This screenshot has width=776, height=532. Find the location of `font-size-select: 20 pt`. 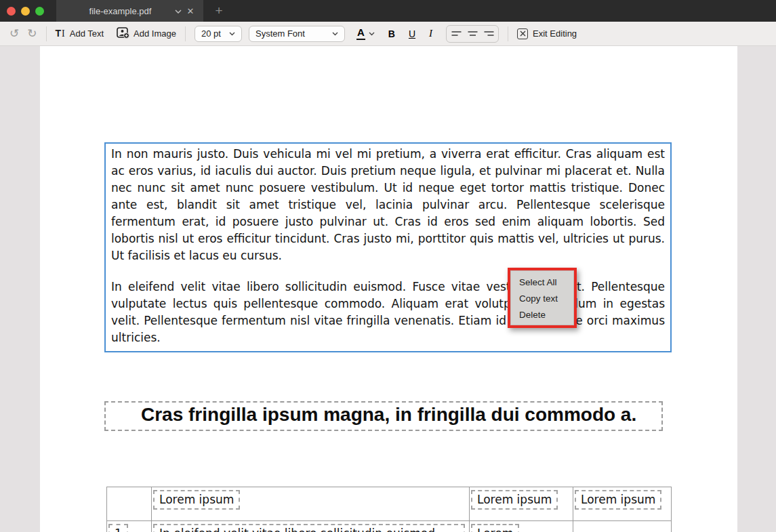

font-size-select: 20 pt is located at coordinates (218, 34).